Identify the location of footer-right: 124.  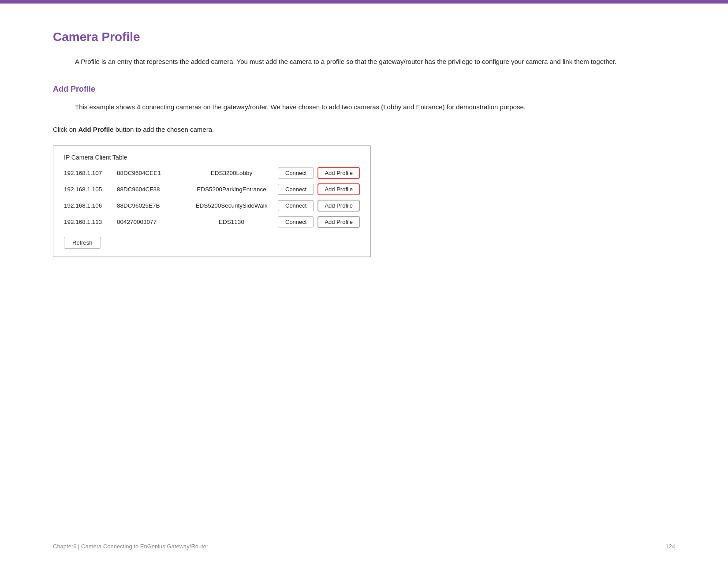
(670, 547).